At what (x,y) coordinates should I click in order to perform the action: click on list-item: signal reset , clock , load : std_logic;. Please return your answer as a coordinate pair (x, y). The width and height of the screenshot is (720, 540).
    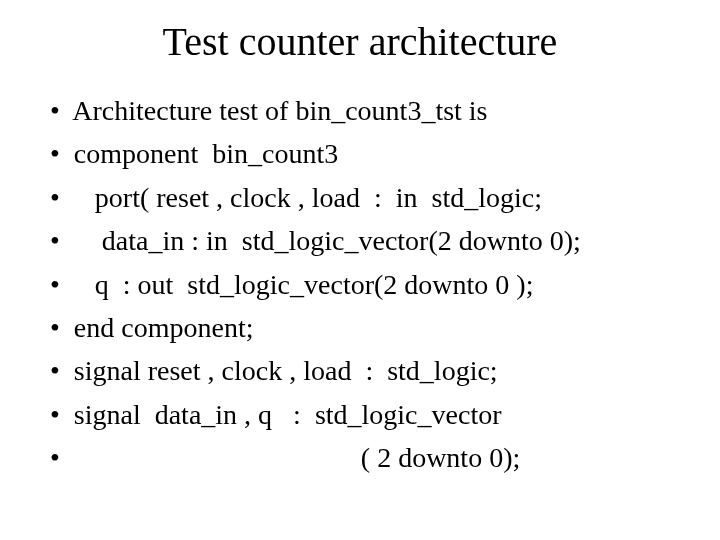
    Looking at the image, I should click on (370, 370).